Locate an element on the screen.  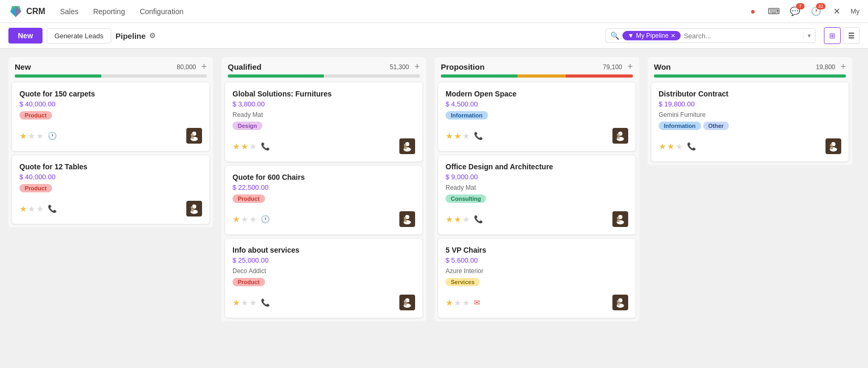
keypad-icon: ⌨ is located at coordinates (774, 12).